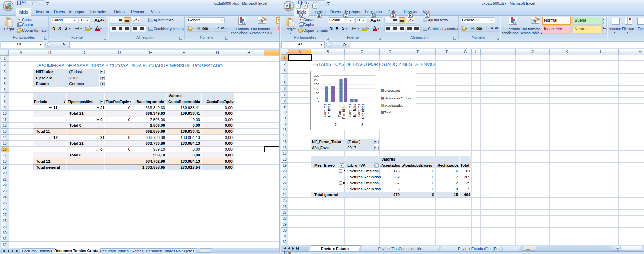 This screenshot has height=254, width=644. Describe the element at coordinates (319, 102) in the screenshot. I see `svg-text: 0` at that location.